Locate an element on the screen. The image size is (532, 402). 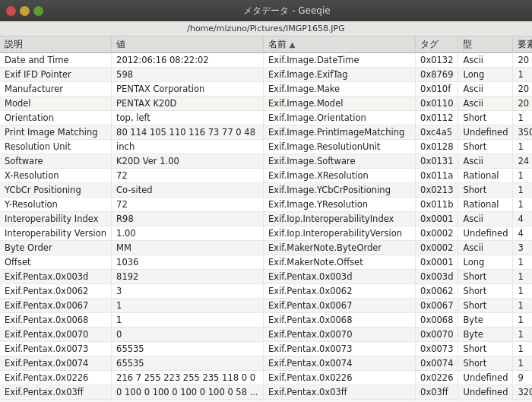
cell-desc: X-Resolution is located at coordinates (56, 176).